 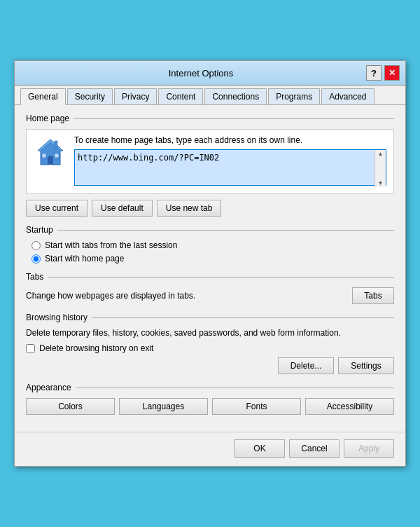 I want to click on tabs-section: Tabs Change how webpages are displayed i…, so click(x=210, y=288).